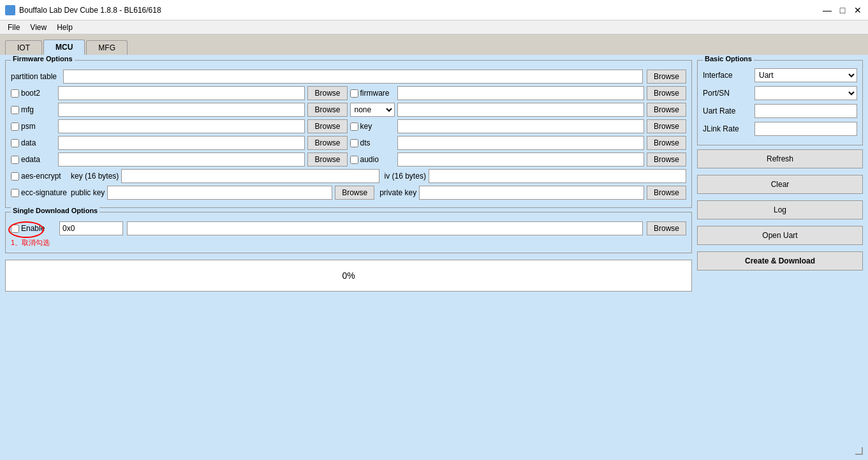 This screenshot has height=460, width=868. I want to click on boot2-input, so click(181, 93).